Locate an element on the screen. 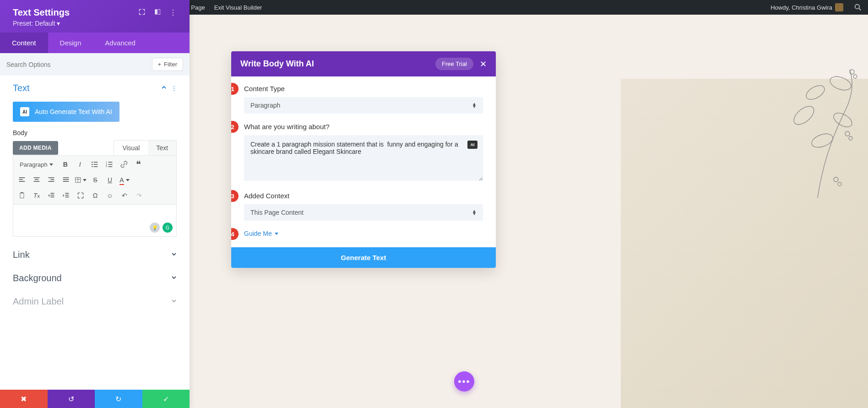  guide-me-toggle: Guide Me is located at coordinates (363, 234).